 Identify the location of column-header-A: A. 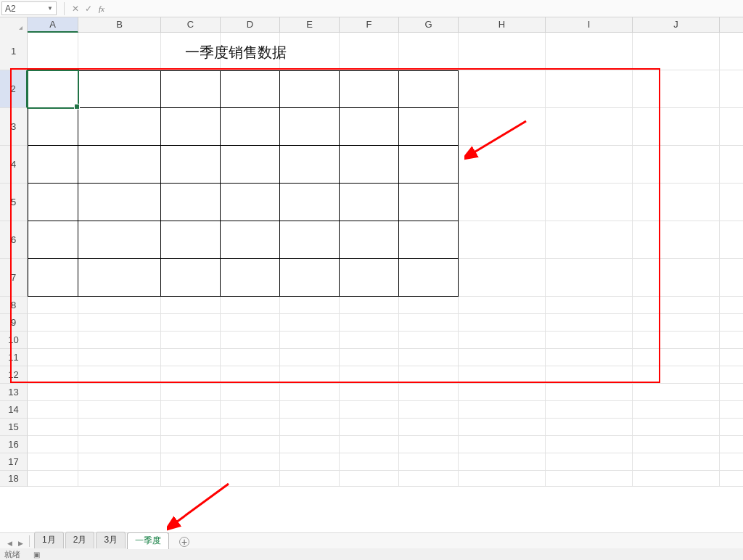
(53, 25).